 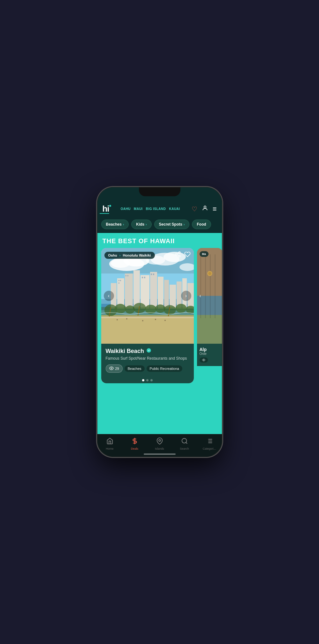 What do you see at coordinates (148, 351) in the screenshot?
I see `card-title-row: Waikiki Beach` at bounding box center [148, 351].